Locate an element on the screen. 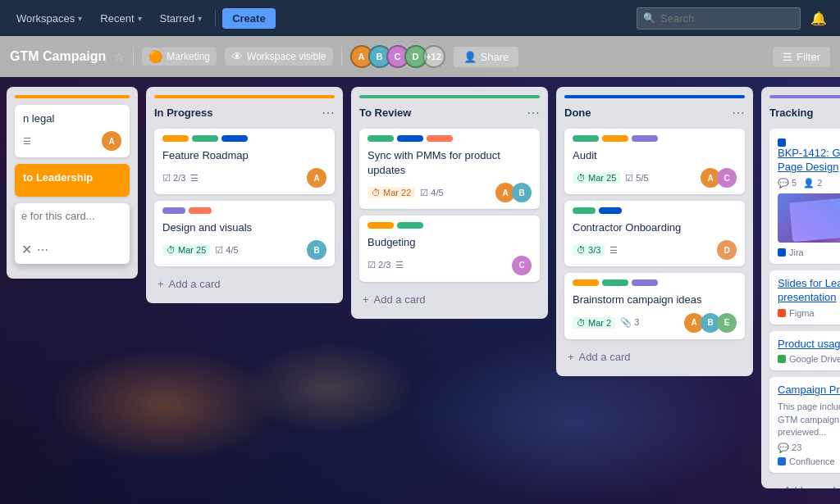 This screenshot has height=504, width=840. add-card-button-tracking: + Add a card is located at coordinates (805, 484).